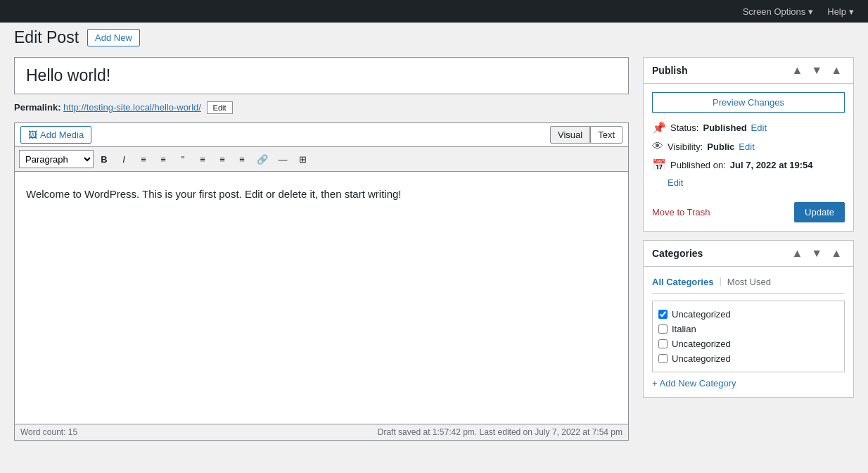 The height and width of the screenshot is (473, 868). Describe the element at coordinates (836, 253) in the screenshot. I see `categories-close-button: ▲` at that location.